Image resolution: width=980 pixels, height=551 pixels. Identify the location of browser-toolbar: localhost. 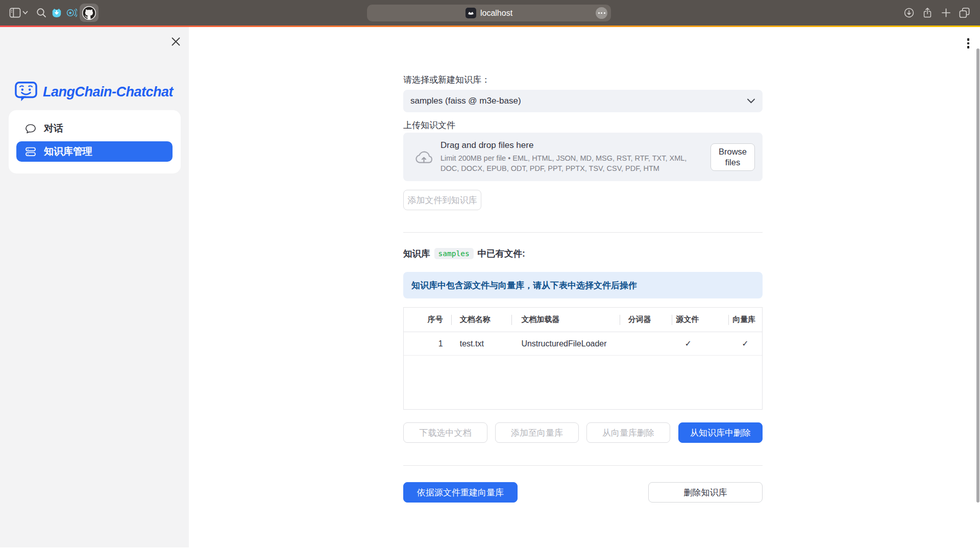
(490, 13).